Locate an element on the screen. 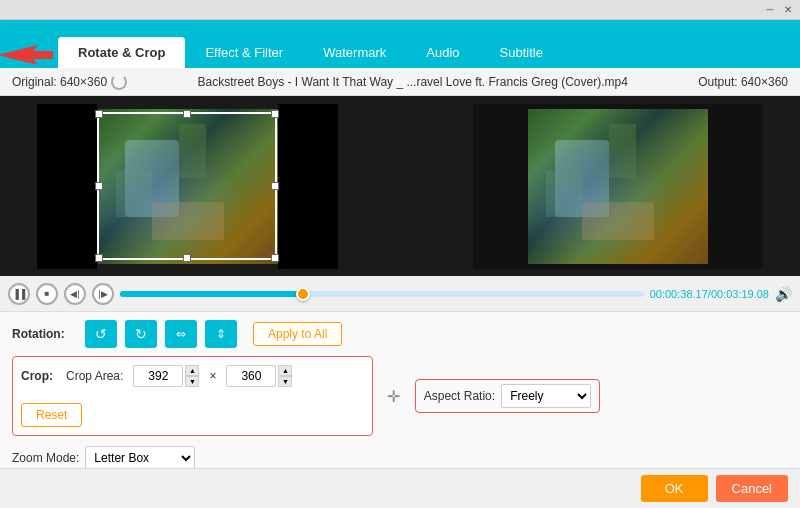 The height and width of the screenshot is (508, 800). move-crop-icon: ✛ is located at coordinates (394, 396).